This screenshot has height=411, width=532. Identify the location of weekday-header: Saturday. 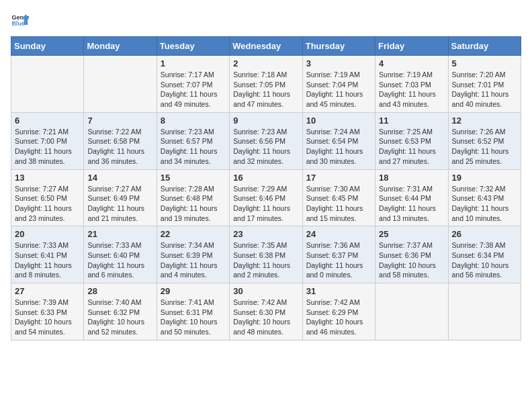
(484, 46).